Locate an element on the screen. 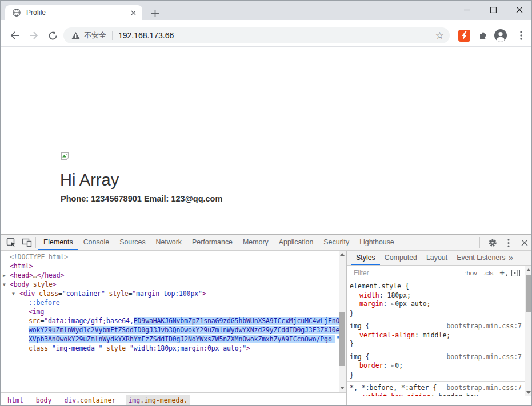 The image size is (532, 406). address-bar: 不安全 192.168.173.66 ☆ is located at coordinates (257, 35).